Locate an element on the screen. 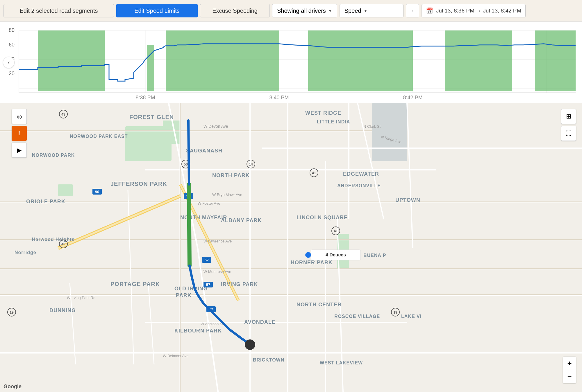  fullscreen-button: ⛶ is located at coordinates (569, 133).